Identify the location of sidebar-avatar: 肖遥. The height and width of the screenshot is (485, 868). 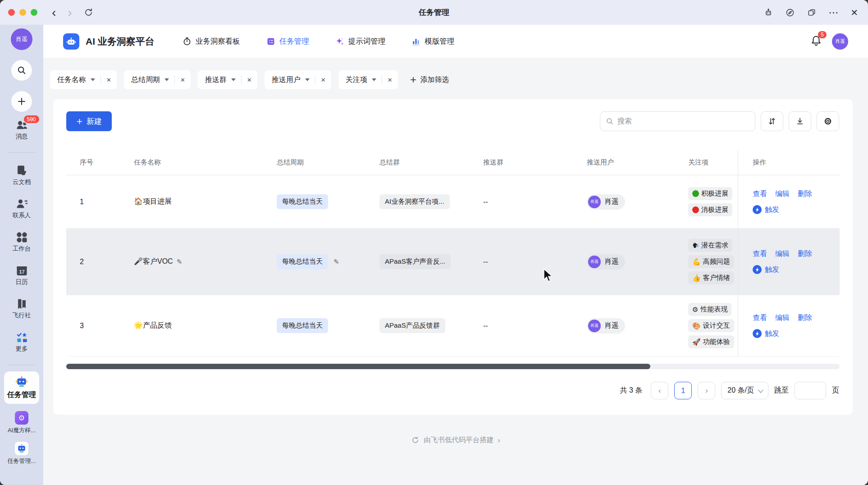
(22, 39).